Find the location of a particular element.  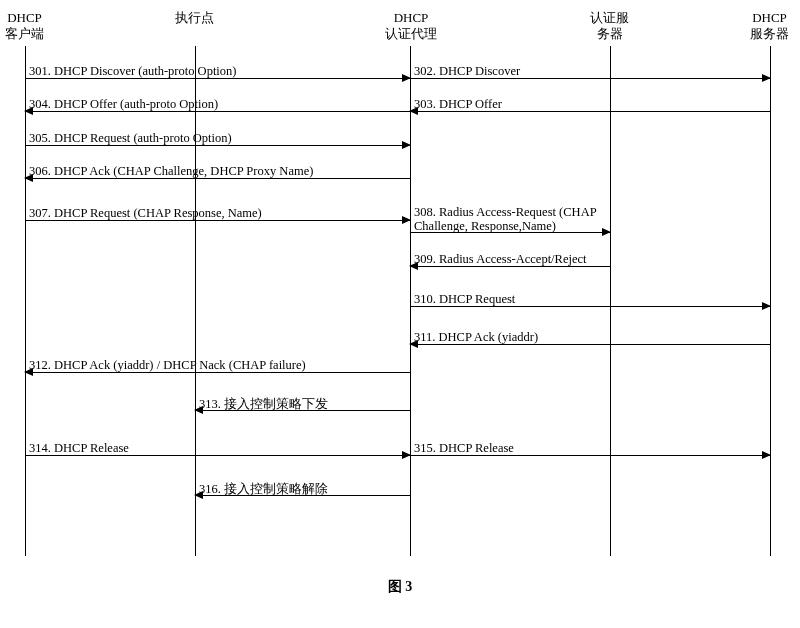

msg-314: 314. DHCP Release is located at coordinates (218, 463).